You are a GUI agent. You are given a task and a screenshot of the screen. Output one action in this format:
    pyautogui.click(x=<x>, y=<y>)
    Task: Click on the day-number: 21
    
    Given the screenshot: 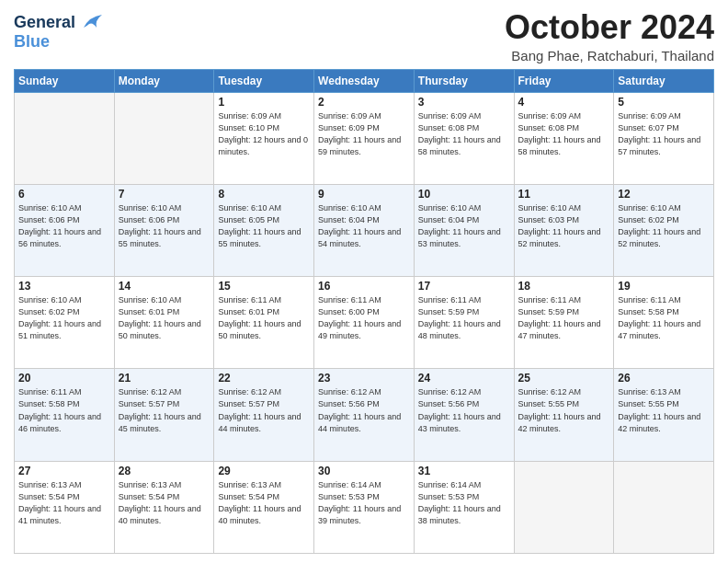 What is the action you would take?
    pyautogui.click(x=165, y=378)
    